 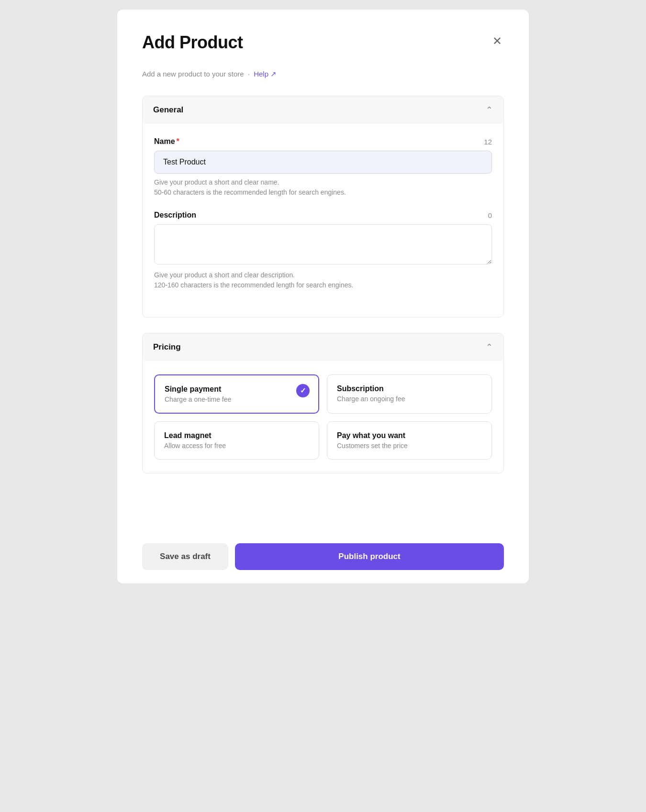 I want to click on pricing-option-subscription: Subscription Charge an ongoing fee, so click(x=410, y=394).